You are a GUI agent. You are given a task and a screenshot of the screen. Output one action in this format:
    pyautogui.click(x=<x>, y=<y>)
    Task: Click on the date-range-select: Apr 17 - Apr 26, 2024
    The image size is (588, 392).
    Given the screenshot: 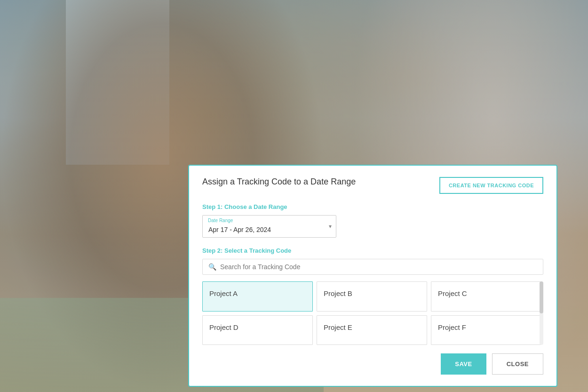 What is the action you would take?
    pyautogui.click(x=269, y=226)
    